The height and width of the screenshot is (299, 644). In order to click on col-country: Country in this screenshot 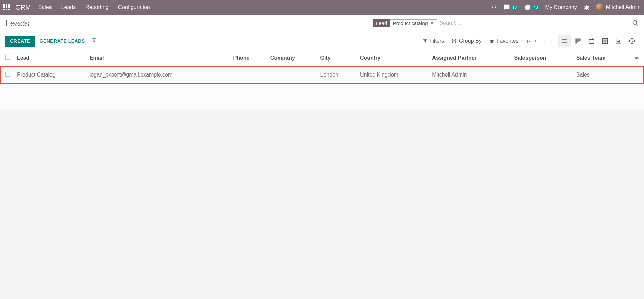, I will do `click(393, 58)`.